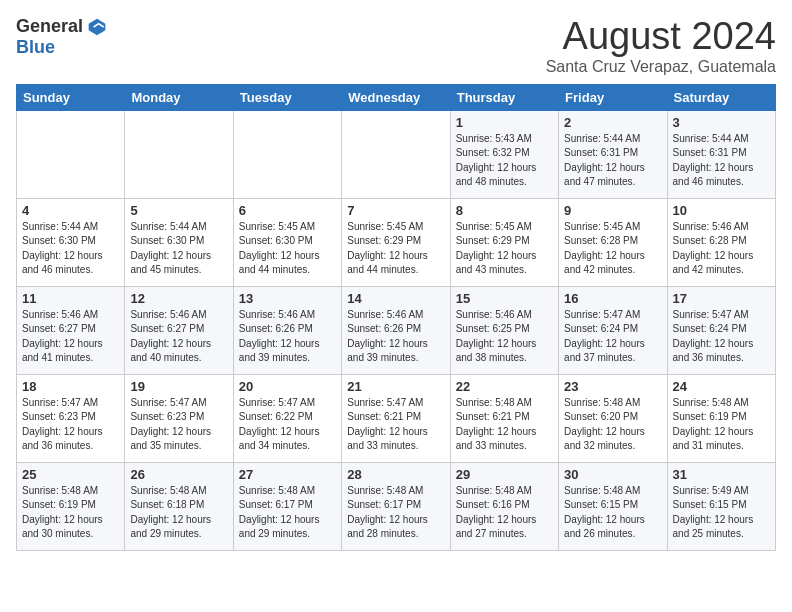  I want to click on day-info: Sunrise: 5:48 AM Sunset: 6:21 PM Dayligh…, so click(496, 424).